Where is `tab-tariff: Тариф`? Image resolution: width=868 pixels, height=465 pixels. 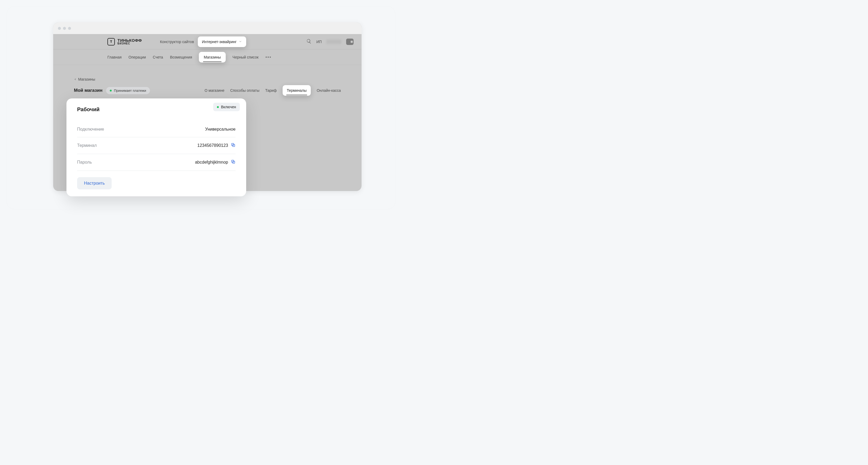 tab-tariff: Тариф is located at coordinates (271, 90).